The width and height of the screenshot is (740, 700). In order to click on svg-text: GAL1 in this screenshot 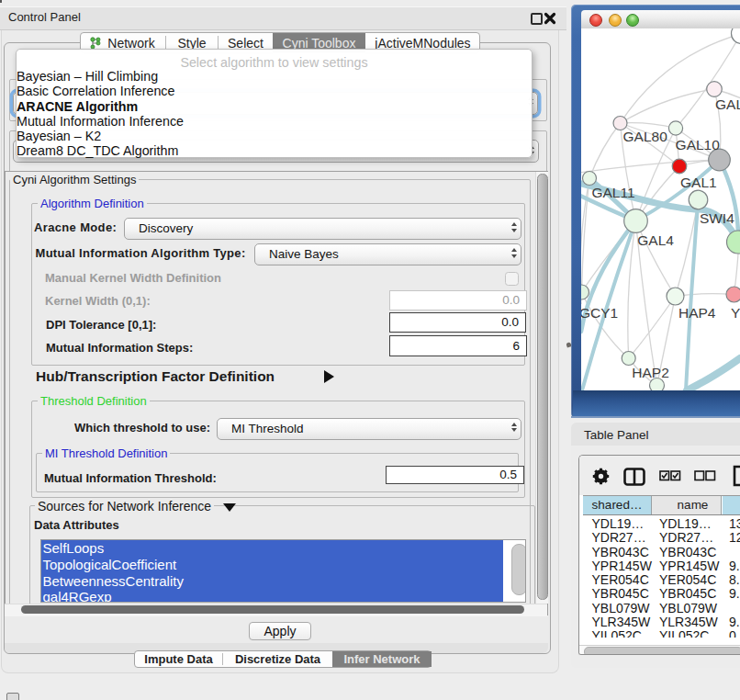, I will do `click(699, 182)`.